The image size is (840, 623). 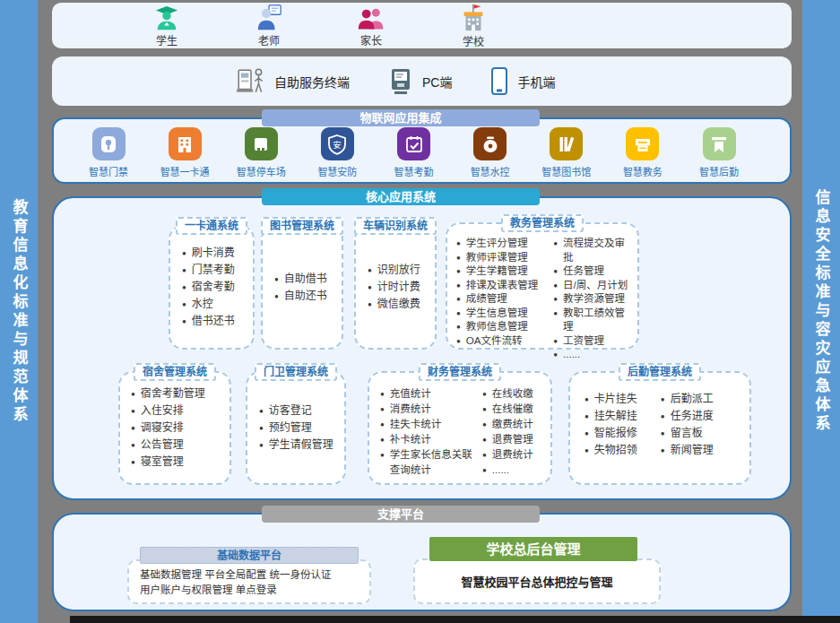 I want to click on list-item: 公告管理, so click(x=169, y=445).